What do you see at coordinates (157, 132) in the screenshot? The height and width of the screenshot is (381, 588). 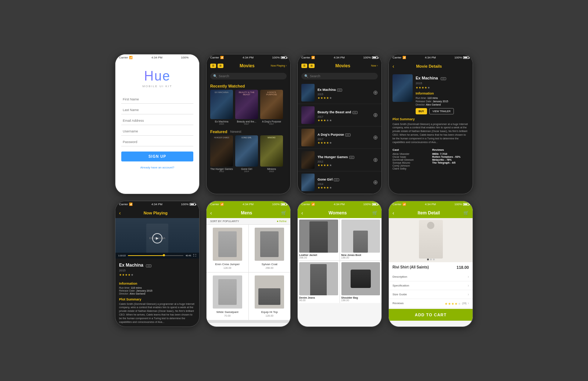 I see `username-input` at bounding box center [157, 132].